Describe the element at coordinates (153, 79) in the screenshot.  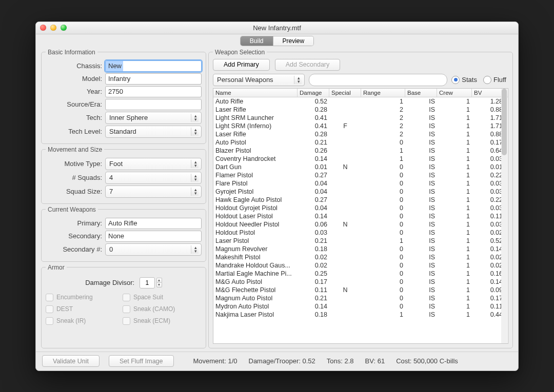
I see `model-input` at that location.